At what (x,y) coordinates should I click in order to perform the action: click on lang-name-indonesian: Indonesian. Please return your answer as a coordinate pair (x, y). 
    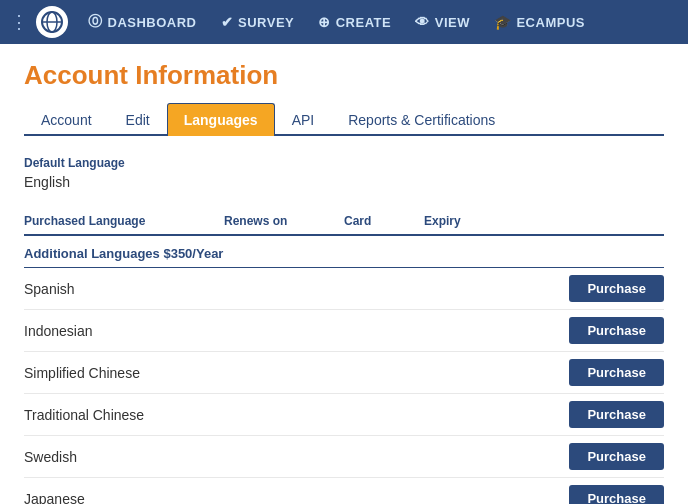
    Looking at the image, I should click on (58, 331).